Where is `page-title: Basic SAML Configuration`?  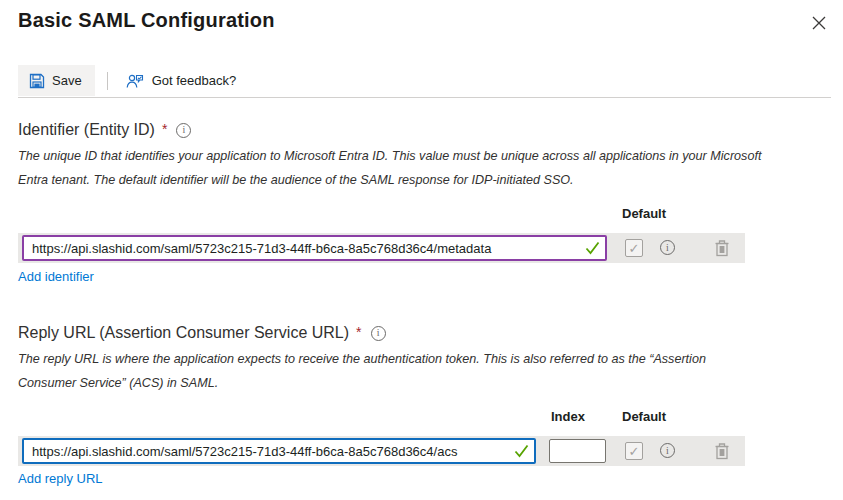 page-title: Basic SAML Configuration is located at coordinates (146, 20).